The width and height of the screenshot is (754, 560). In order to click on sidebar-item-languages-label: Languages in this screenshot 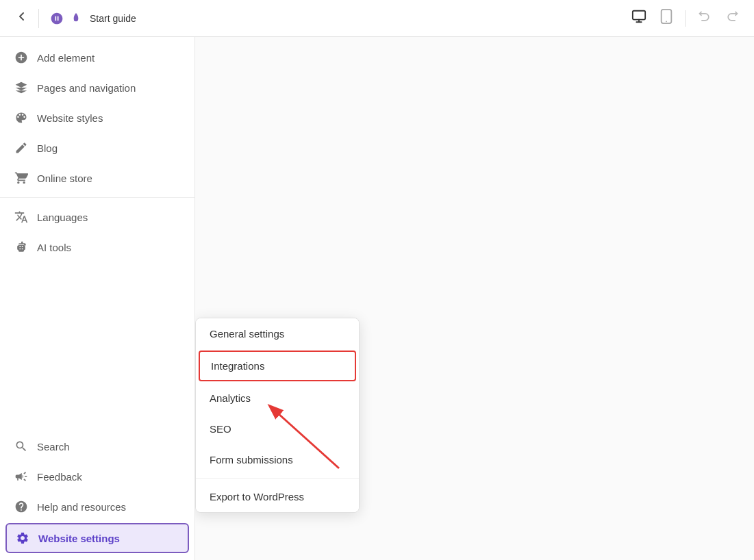, I will do `click(62, 218)`.